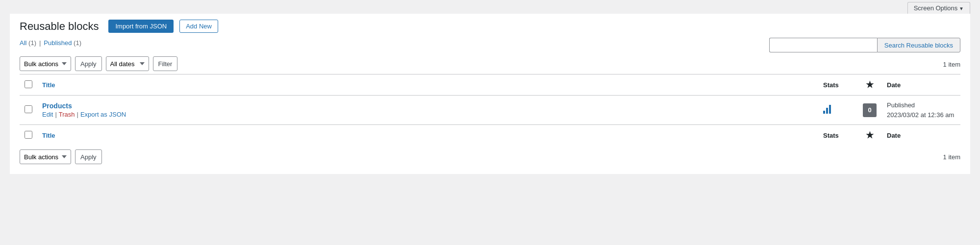  What do you see at coordinates (952, 65) in the screenshot?
I see `item-count-top: 1 item` at bounding box center [952, 65].